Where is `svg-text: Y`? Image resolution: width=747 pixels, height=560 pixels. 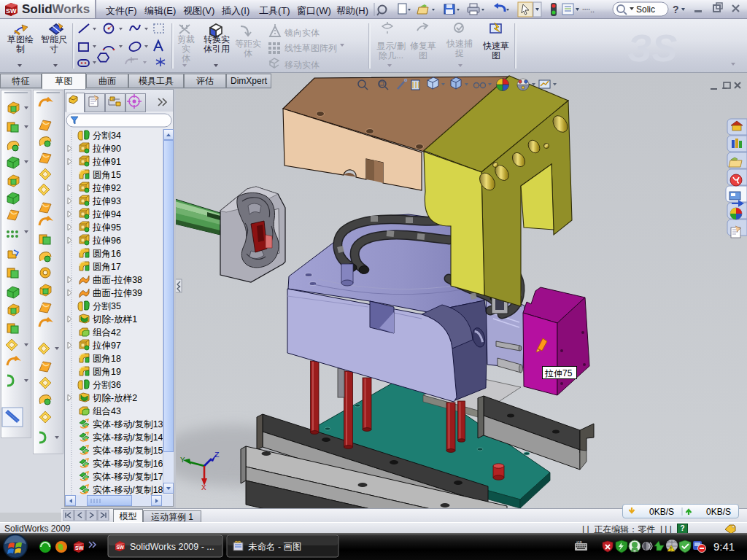 svg-text: Y is located at coordinates (182, 460).